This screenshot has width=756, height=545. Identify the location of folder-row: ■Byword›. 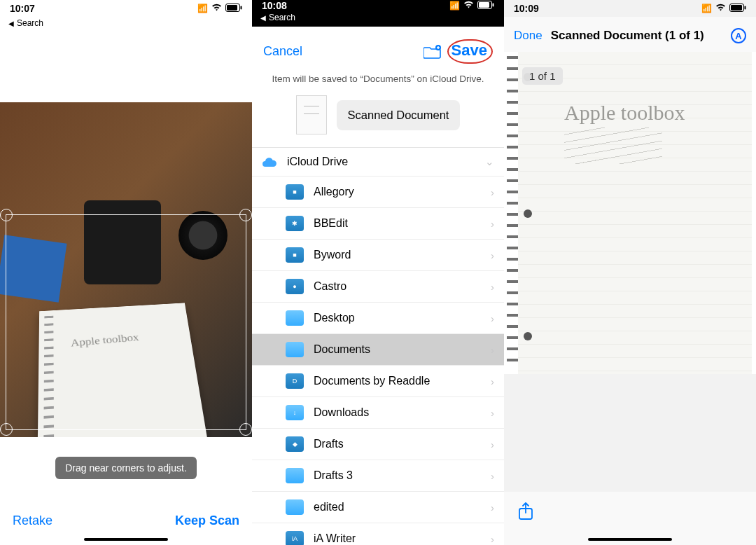
(378, 255).